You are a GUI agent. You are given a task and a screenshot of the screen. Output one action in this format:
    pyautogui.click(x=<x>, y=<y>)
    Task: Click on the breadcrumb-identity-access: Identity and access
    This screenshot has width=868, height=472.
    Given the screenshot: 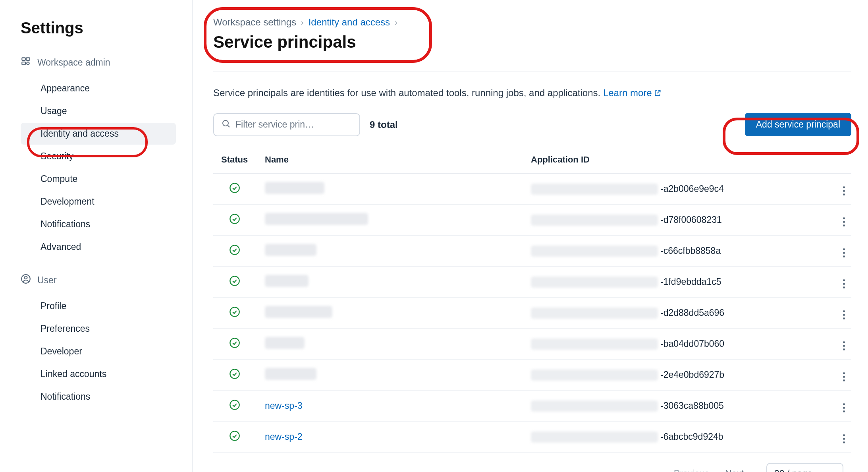 What is the action you would take?
    pyautogui.click(x=349, y=22)
    